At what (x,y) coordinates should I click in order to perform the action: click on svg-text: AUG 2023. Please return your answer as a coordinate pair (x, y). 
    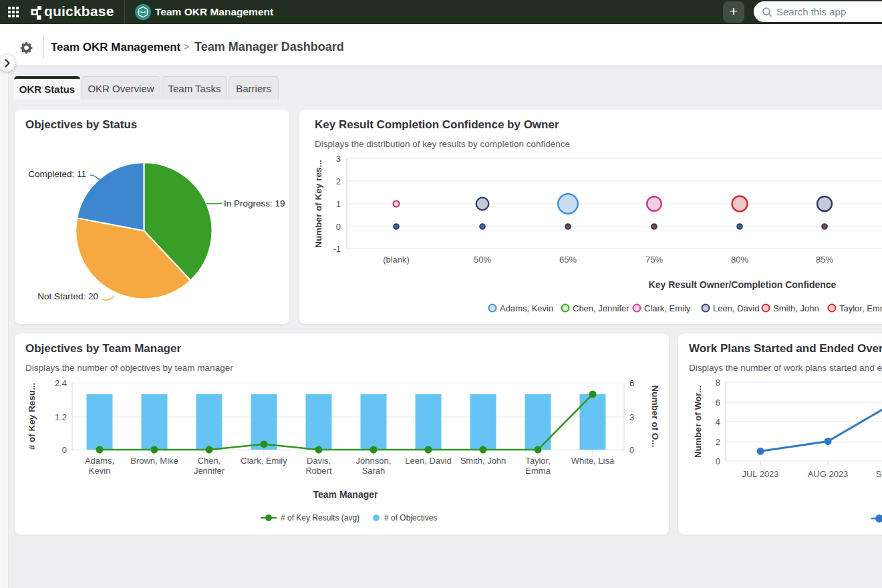
    Looking at the image, I should click on (829, 474).